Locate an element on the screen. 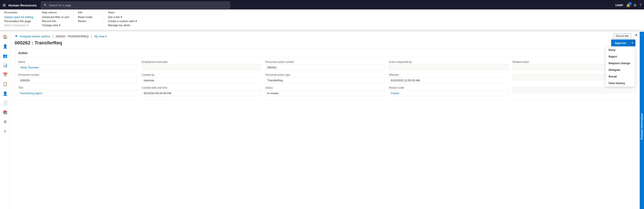 This screenshot has width=644, height=209. sidebar-icon-list: ≡ is located at coordinates (5, 131).